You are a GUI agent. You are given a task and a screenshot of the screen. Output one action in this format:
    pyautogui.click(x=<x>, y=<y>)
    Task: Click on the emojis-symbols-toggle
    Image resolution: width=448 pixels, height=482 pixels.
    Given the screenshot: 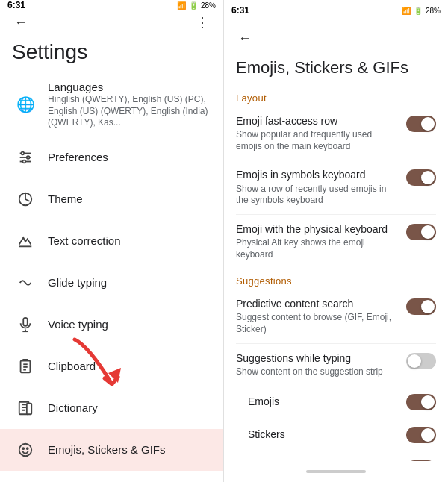 What is the action you would take?
    pyautogui.click(x=421, y=178)
    